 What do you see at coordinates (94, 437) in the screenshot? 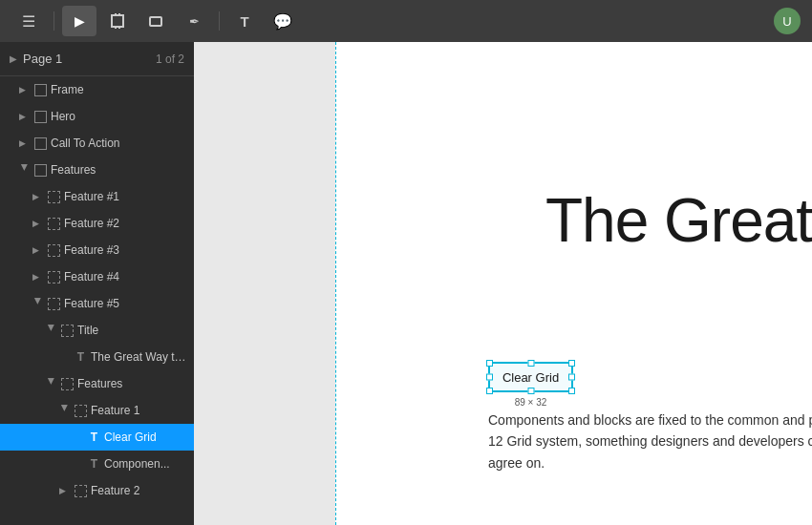
I see `text-icon-cg: T` at bounding box center [94, 437].